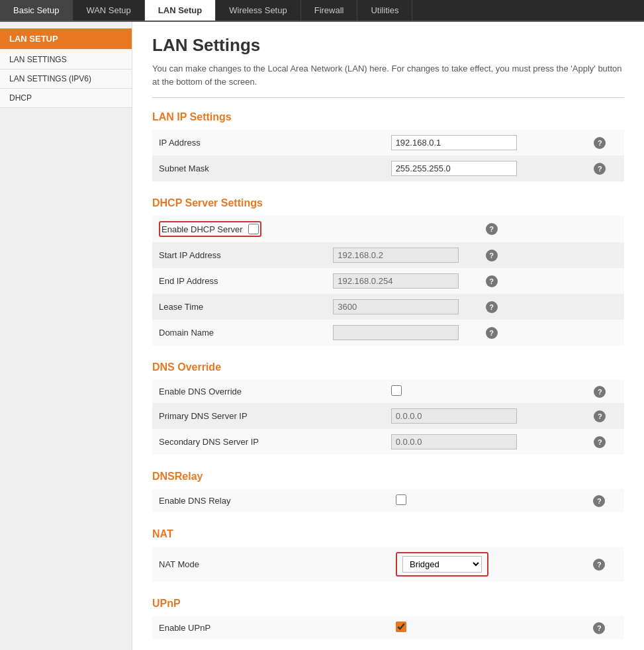  Describe the element at coordinates (401, 500) in the screenshot. I see `enable-dns-relay-checkbox` at that location.